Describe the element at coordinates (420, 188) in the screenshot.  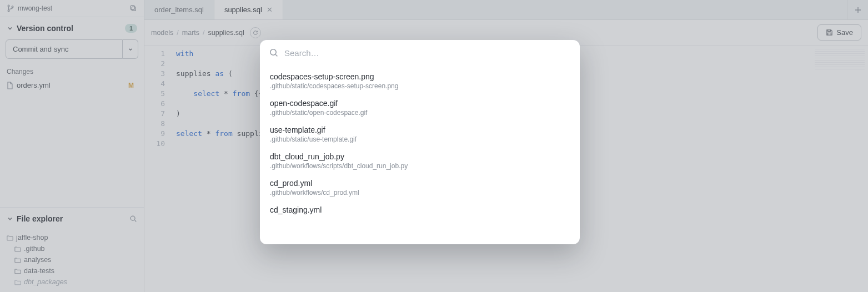
I see `search-result: cd_prod.yml .github/workflows/cd_prod.ym…` at that location.